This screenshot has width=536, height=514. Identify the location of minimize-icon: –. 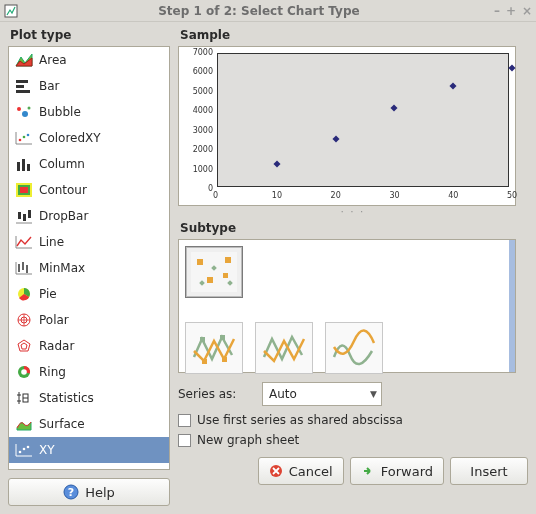
(497, 11).